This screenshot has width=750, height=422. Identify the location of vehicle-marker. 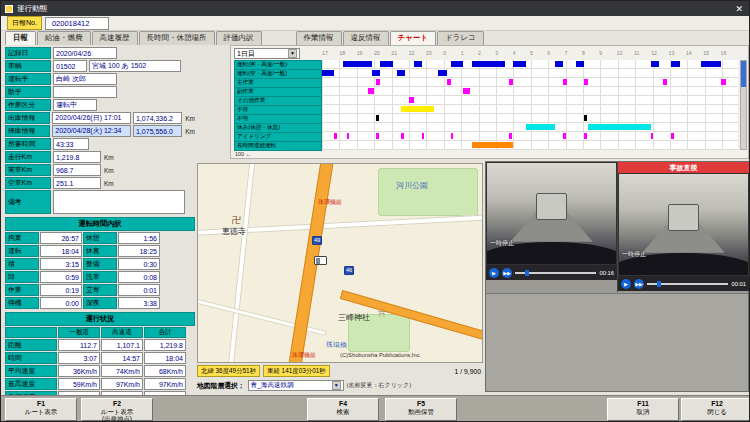
(320, 260).